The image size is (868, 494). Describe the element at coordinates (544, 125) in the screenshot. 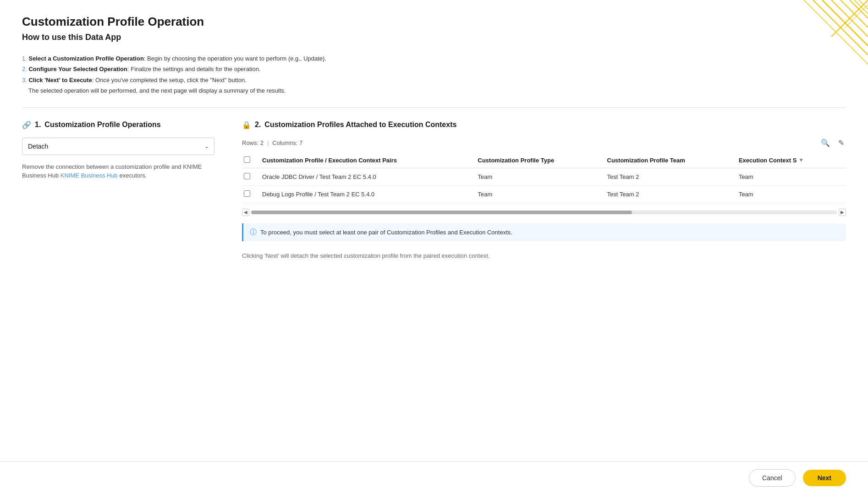

I see `section2-title: 🔒 2. Customization Profiles Attached to …` at that location.